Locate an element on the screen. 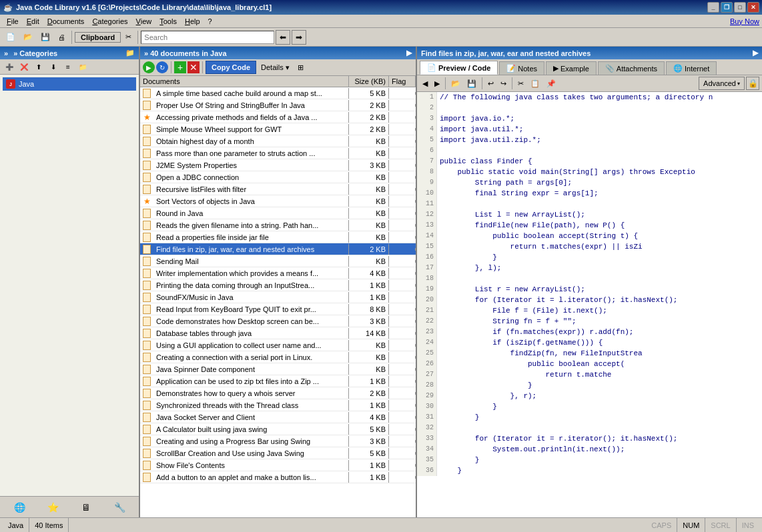  menu-file: File is located at coordinates (13, 21).